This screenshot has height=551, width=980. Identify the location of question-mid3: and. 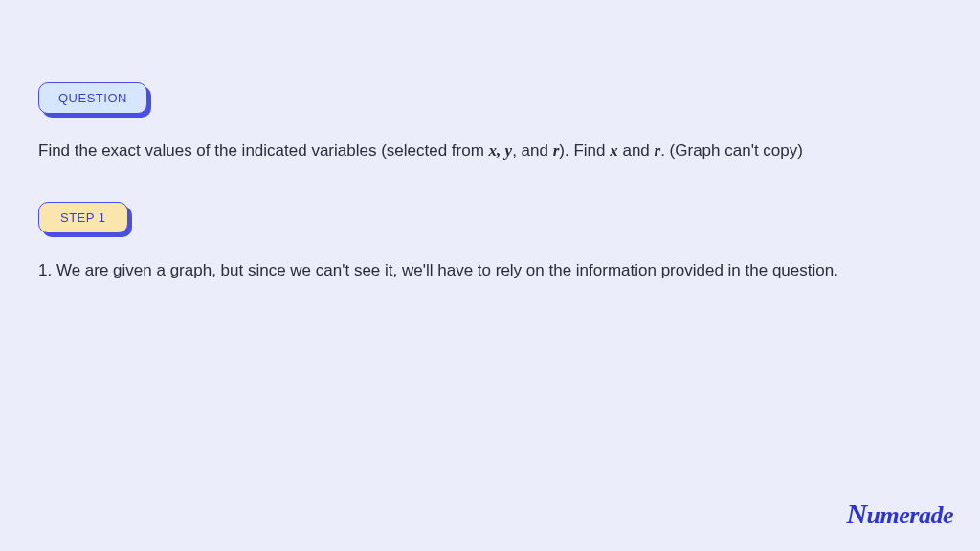
(636, 151).